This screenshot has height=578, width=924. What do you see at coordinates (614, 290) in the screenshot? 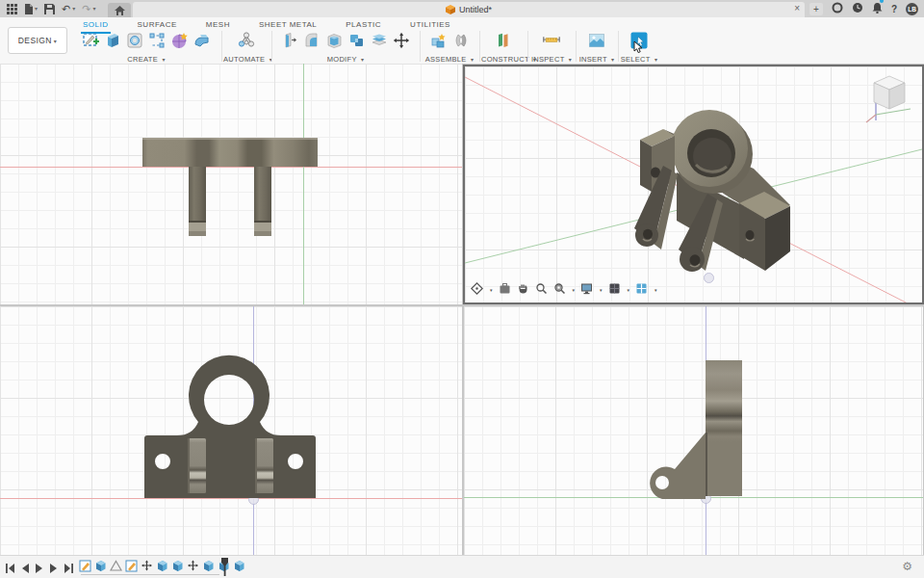
I see `grid-settings-icon` at bounding box center [614, 290].